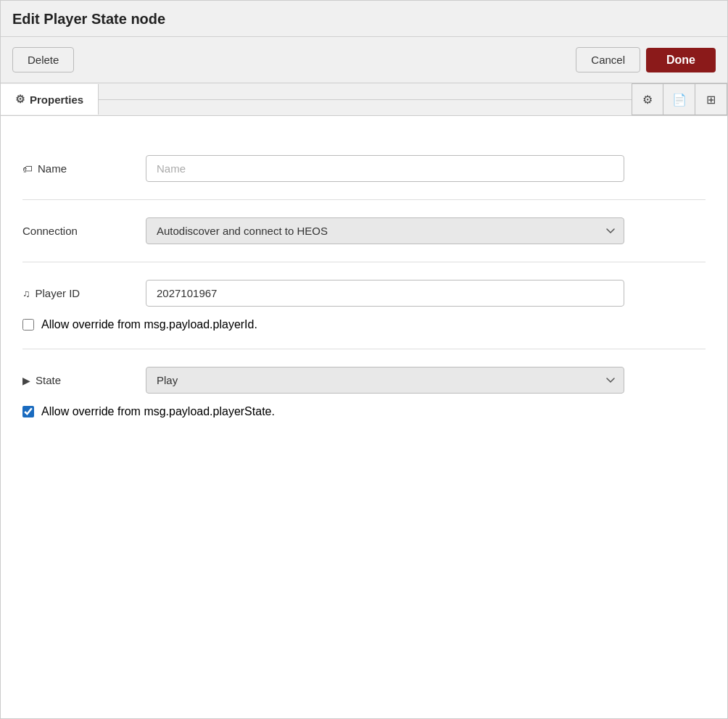 This screenshot has width=728, height=719. I want to click on state-select: Play Pause Stop, so click(385, 380).